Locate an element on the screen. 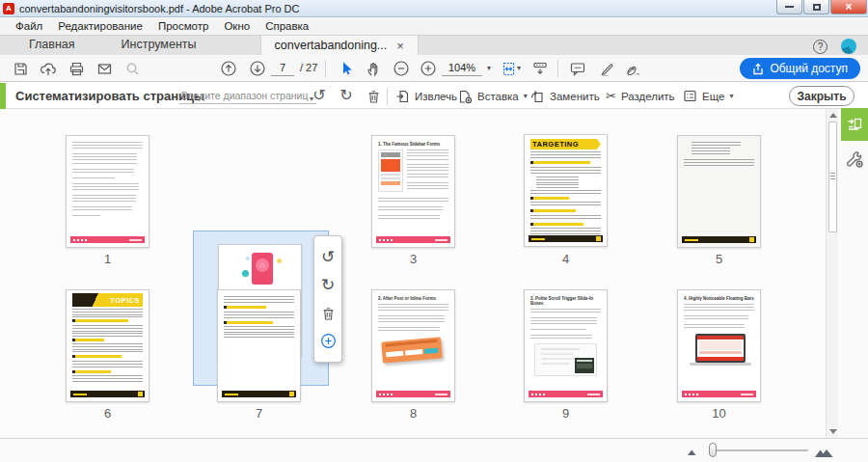 This screenshot has width=868, height=462. share-upload-icon is located at coordinates (48, 68).